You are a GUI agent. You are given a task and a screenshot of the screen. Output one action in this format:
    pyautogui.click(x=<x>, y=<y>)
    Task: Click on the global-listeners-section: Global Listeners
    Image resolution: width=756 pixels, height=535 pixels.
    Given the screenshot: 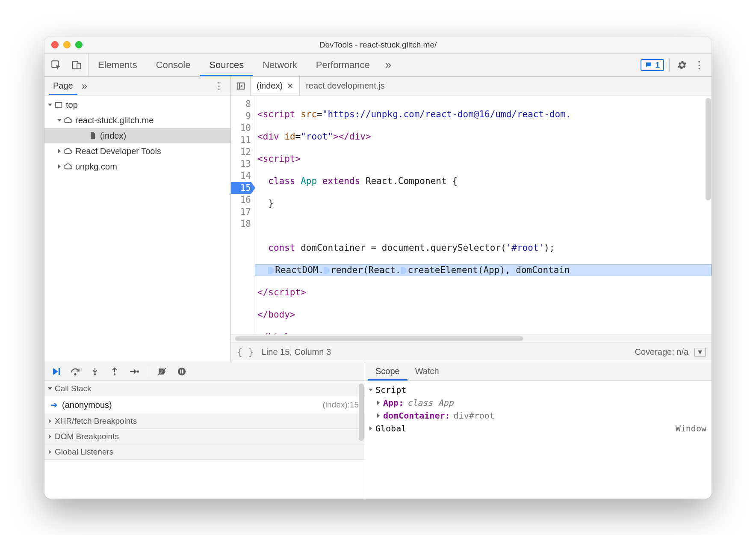 What is the action you would take?
    pyautogui.click(x=204, y=452)
    